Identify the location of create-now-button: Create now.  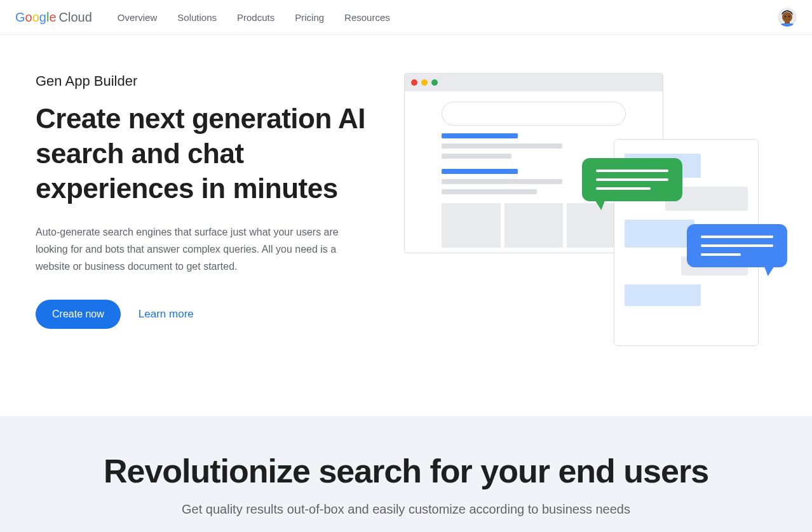
(78, 314).